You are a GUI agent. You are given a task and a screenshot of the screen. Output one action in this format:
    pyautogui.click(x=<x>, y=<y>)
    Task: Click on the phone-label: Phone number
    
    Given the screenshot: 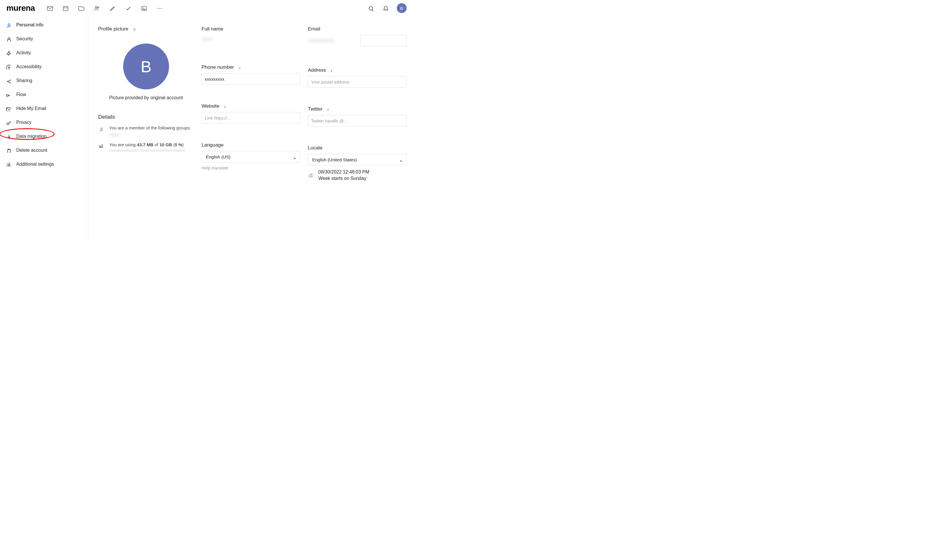 What is the action you would take?
    pyautogui.click(x=218, y=67)
    